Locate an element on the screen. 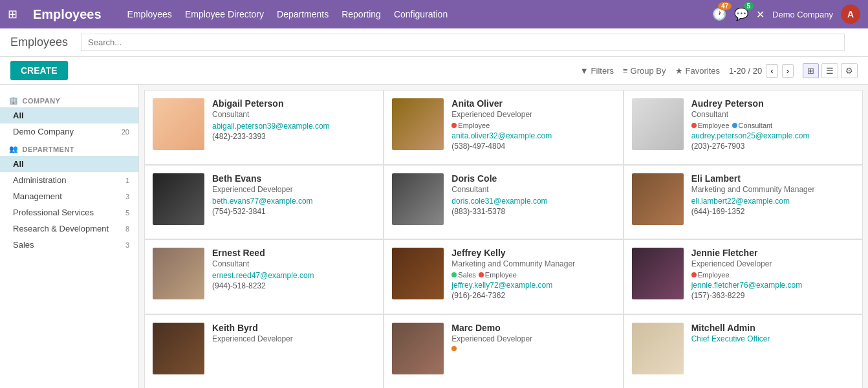  employee-phone: (883)-331-5378 is located at coordinates (533, 211).